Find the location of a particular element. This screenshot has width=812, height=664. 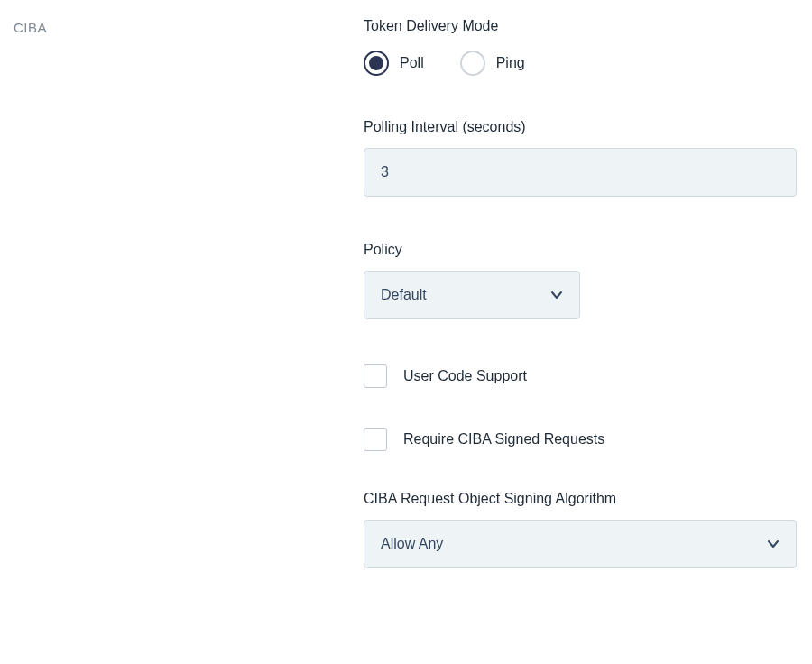

signing-algorithm-label: CIBA Request Object Signing Algorithm is located at coordinates (580, 499).